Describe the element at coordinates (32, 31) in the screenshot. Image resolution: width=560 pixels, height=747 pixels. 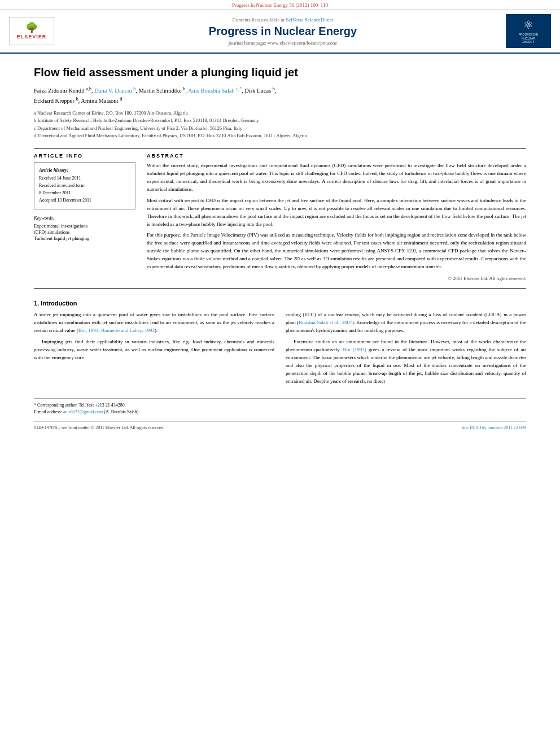
I see `elsevier-logo: 🌳 ELSEVIER` at that location.